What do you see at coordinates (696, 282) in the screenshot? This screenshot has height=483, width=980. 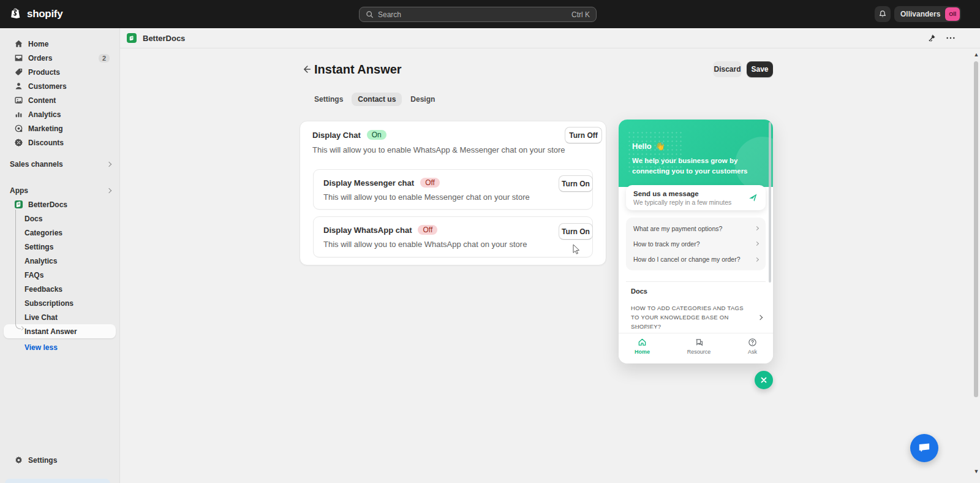 I see `divider` at bounding box center [696, 282].